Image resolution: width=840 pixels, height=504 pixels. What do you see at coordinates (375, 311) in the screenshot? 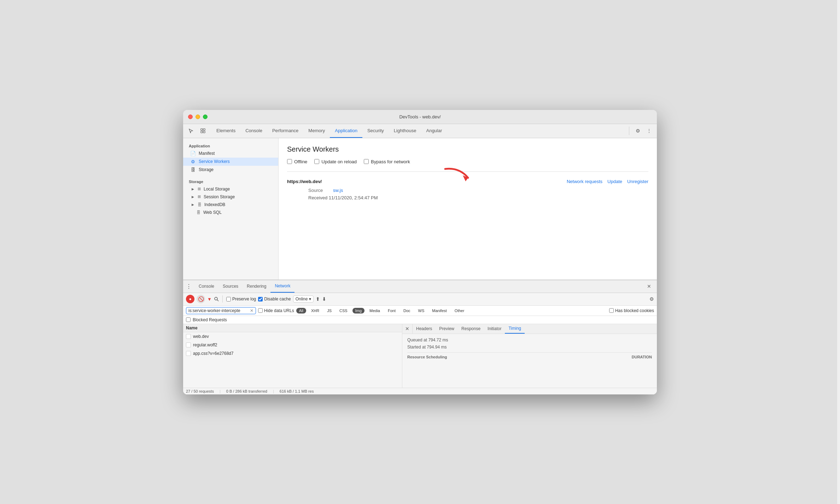
I see `filter-media: Media` at bounding box center [375, 311].